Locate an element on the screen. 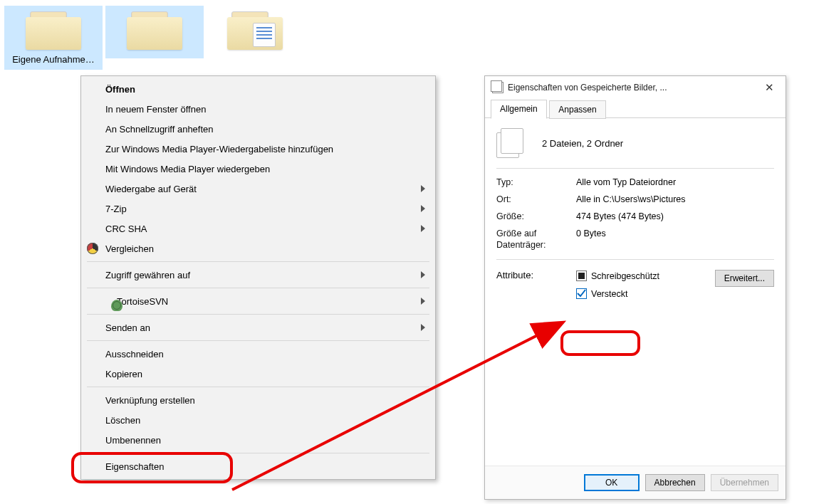 The image size is (814, 504). checkbox-hidden: Versteckt is located at coordinates (645, 293).